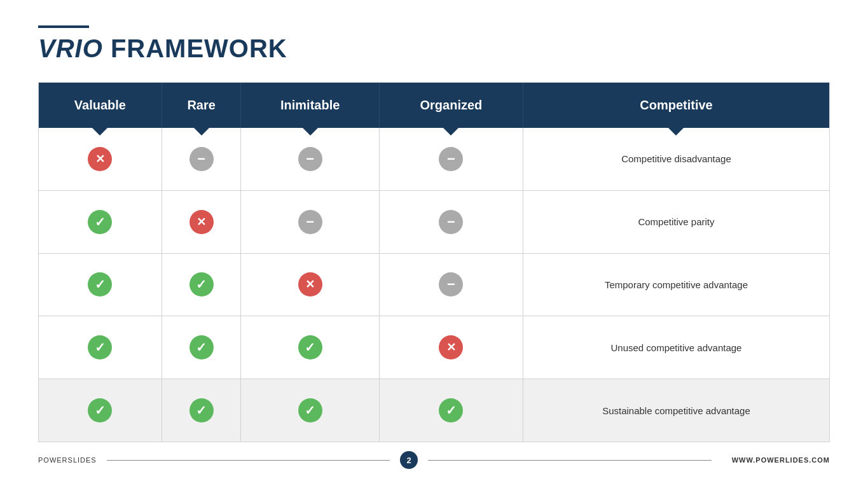  Describe the element at coordinates (201, 221) in the screenshot. I see `cell-rare-2: ✕` at that location.